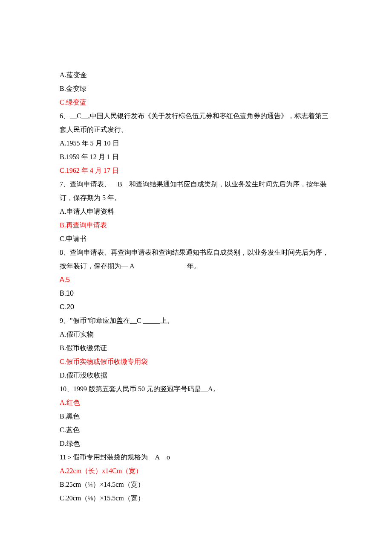  Describe the element at coordinates (196, 334) in the screenshot. I see `option-line: A.假币实物` at that location.